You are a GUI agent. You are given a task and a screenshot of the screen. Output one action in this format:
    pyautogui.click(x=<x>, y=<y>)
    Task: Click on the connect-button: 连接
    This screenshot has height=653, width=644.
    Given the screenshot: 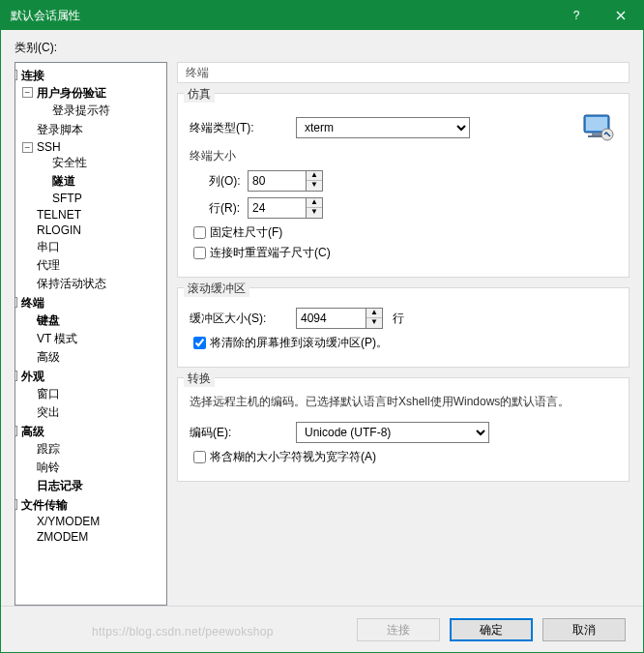 What is the action you would take?
    pyautogui.click(x=398, y=630)
    